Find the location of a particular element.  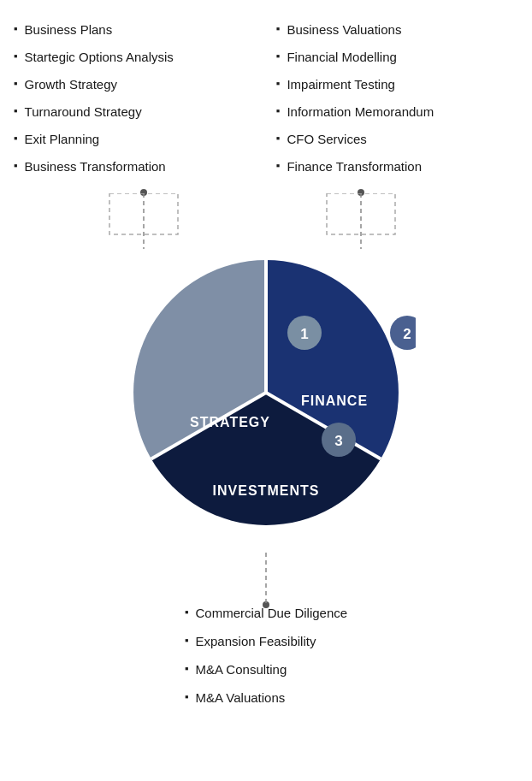

finance-list: Business ValuationsFinancial ModellingIm… is located at coordinates (397, 103).